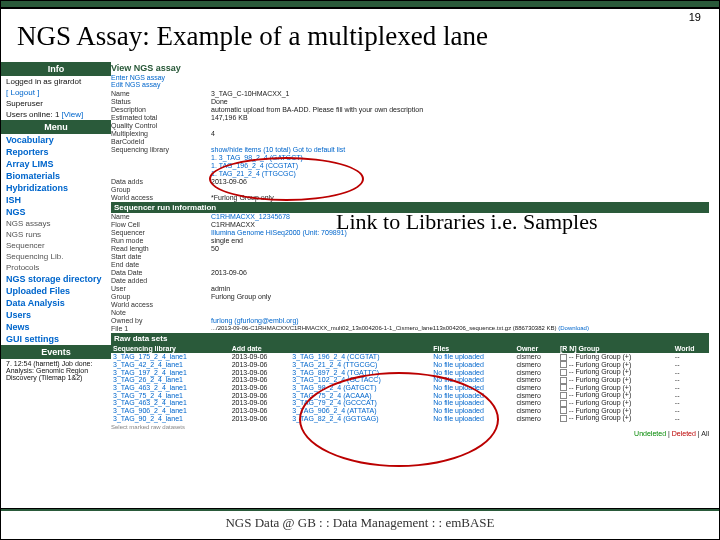 This screenshot has height=540, width=720. Describe the element at coordinates (255, 320) in the screenshot. I see `val-owned: furlong (gfurlong@embl.org)` at that location.